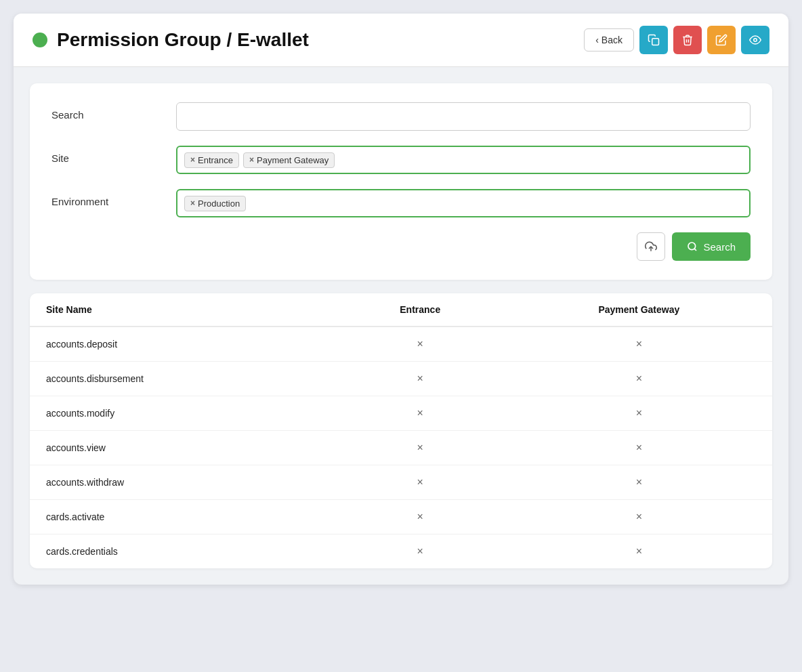  I want to click on table-row: accounts.view××, so click(401, 448).